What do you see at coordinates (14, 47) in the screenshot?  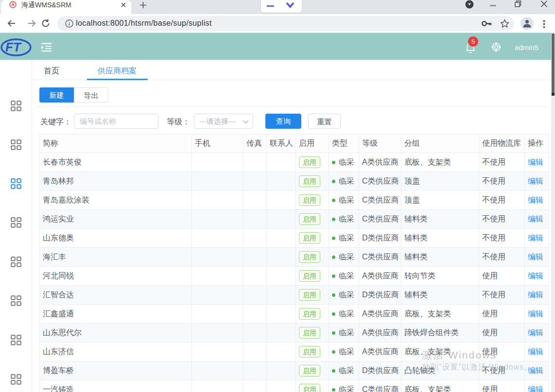 I see `svg-text: FT` at bounding box center [14, 47].